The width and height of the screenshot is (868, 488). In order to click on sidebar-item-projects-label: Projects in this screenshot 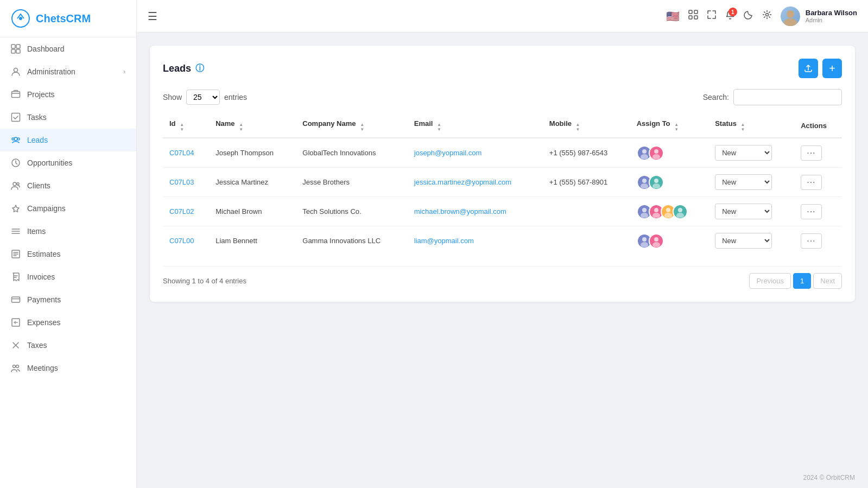, I will do `click(41, 94)`.